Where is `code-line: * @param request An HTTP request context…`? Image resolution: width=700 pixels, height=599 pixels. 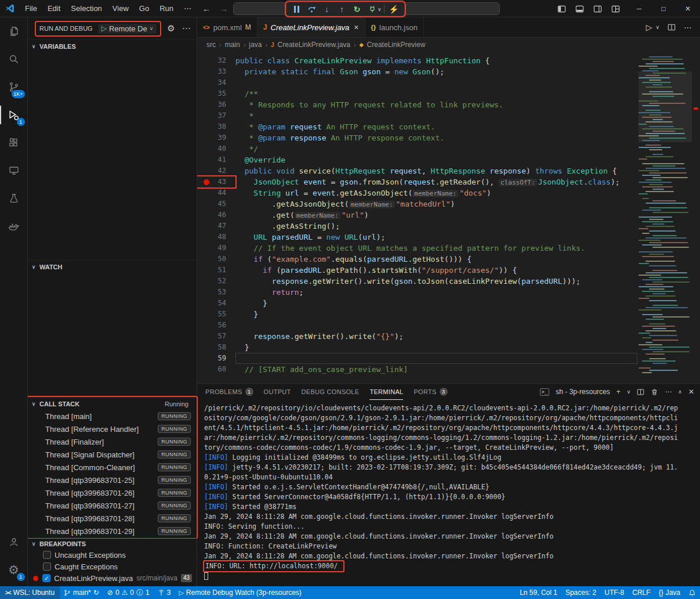 code-line: * @param request An HTTP request context… is located at coordinates (436, 127).